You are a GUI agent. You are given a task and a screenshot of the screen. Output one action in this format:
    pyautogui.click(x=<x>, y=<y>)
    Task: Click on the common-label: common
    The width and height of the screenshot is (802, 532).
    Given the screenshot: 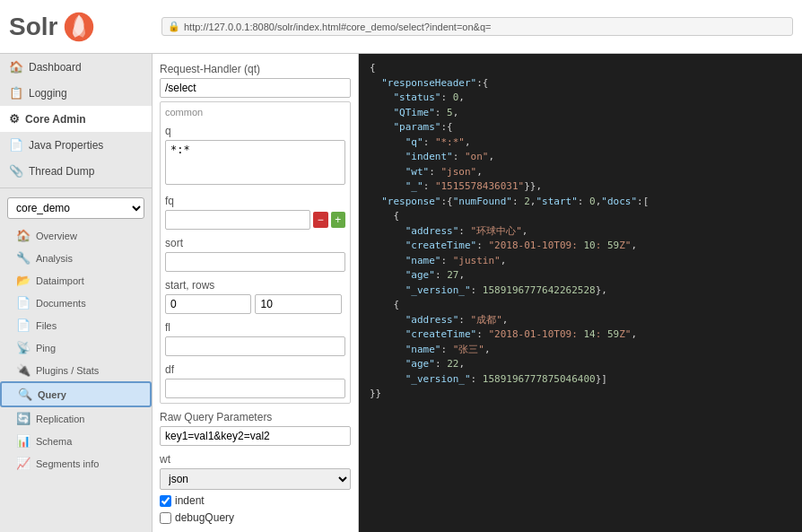 What is the action you would take?
    pyautogui.click(x=255, y=112)
    